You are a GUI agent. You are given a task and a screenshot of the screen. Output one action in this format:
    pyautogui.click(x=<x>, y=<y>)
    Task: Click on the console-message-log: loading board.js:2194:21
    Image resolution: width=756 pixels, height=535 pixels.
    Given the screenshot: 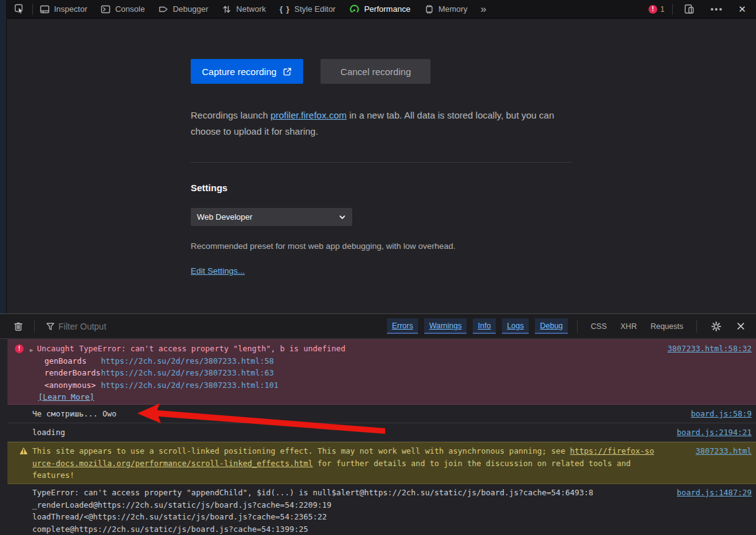 What is the action you would take?
    pyautogui.click(x=381, y=433)
    